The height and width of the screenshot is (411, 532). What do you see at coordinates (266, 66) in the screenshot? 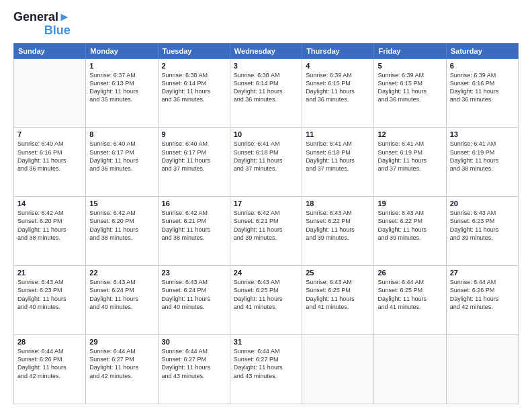
I see `day-number: 3` at bounding box center [266, 66].